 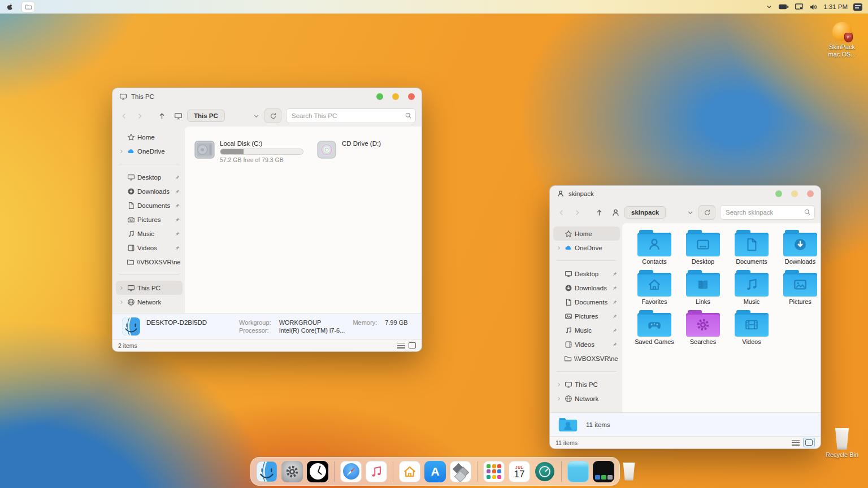 What do you see at coordinates (410, 472) in the screenshot?
I see `dock-item-home` at bounding box center [410, 472].